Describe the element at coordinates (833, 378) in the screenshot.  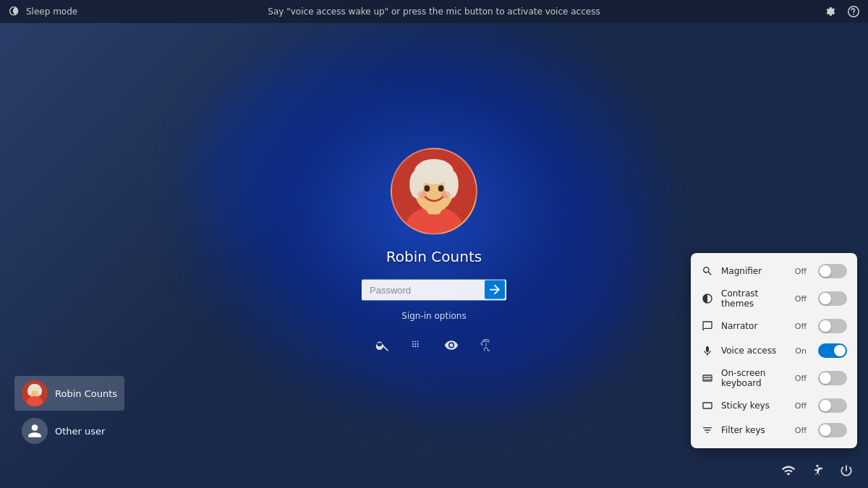
I see `onscreen-keyboard-toggle` at that location.